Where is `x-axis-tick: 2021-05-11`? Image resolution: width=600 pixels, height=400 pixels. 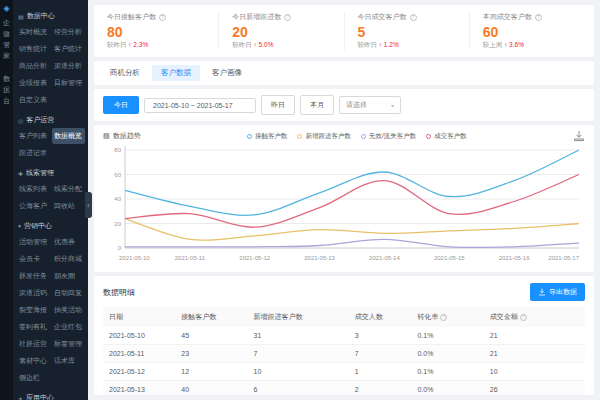
x-axis-tick: 2021-05-11 is located at coordinates (190, 258).